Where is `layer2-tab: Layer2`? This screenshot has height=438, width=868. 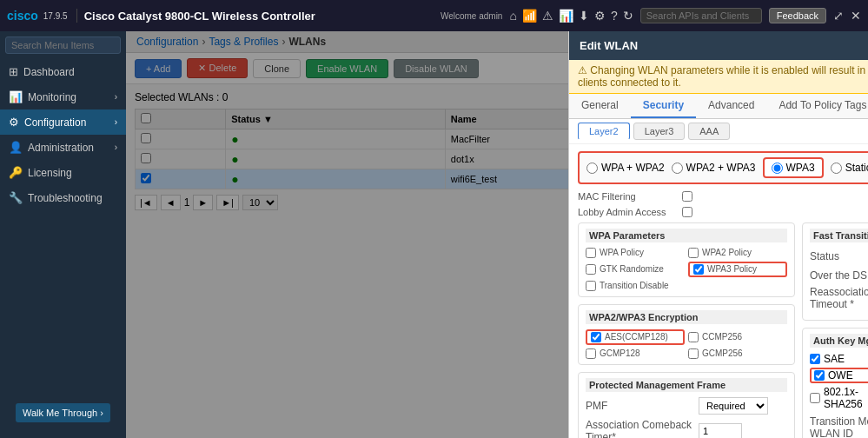
layer2-tab: Layer2 is located at coordinates (604, 131).